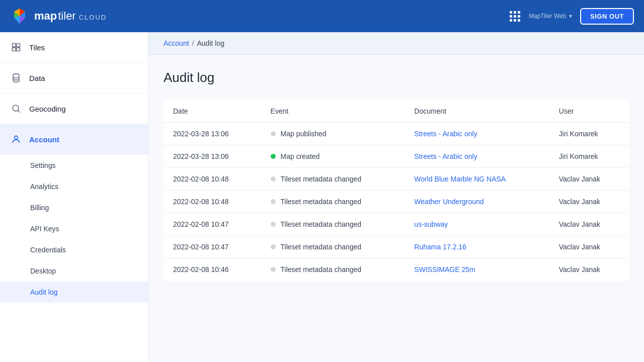  What do you see at coordinates (396, 112) in the screenshot?
I see `table-header: Date Event Document User` at bounding box center [396, 112].